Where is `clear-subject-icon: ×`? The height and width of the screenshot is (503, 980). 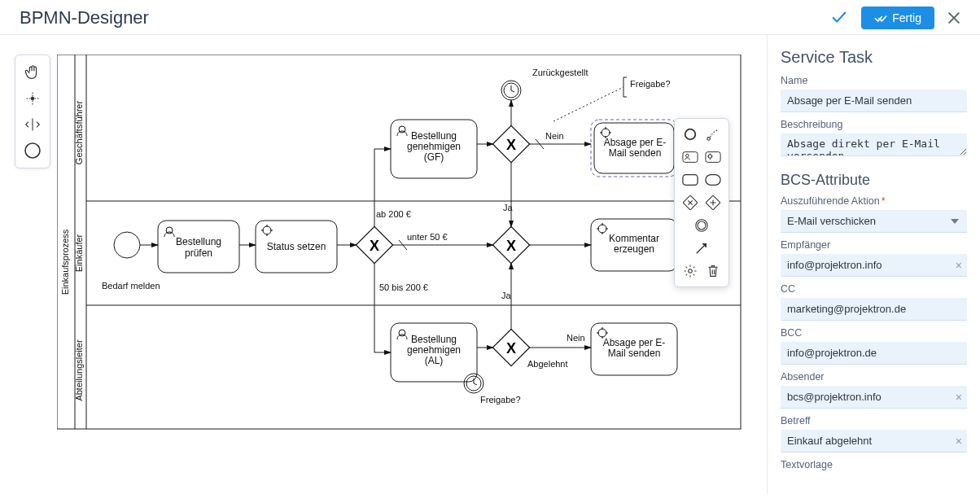
clear-subject-icon: × is located at coordinates (959, 441).